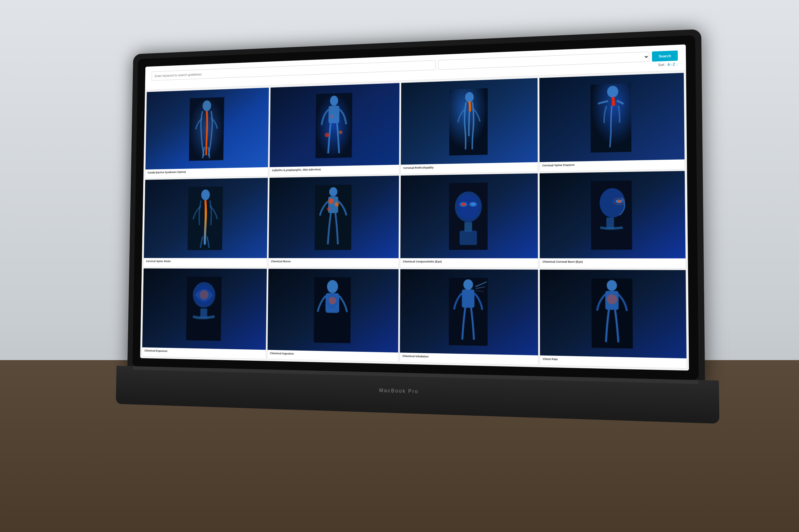 Image resolution: width=799 pixels, height=532 pixels. I want to click on card-9-image, so click(204, 309).